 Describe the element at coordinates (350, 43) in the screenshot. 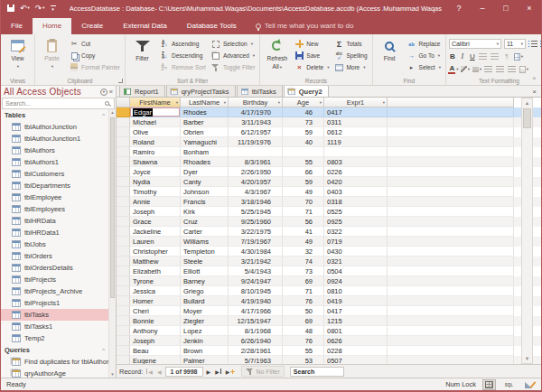

I see `totals-button: ΣTotals` at that location.